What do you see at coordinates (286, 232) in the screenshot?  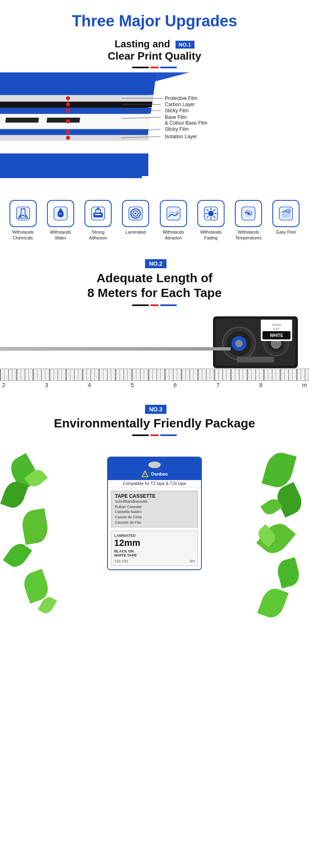 I see `icon-label-peel: Easy Peel` at bounding box center [286, 232].